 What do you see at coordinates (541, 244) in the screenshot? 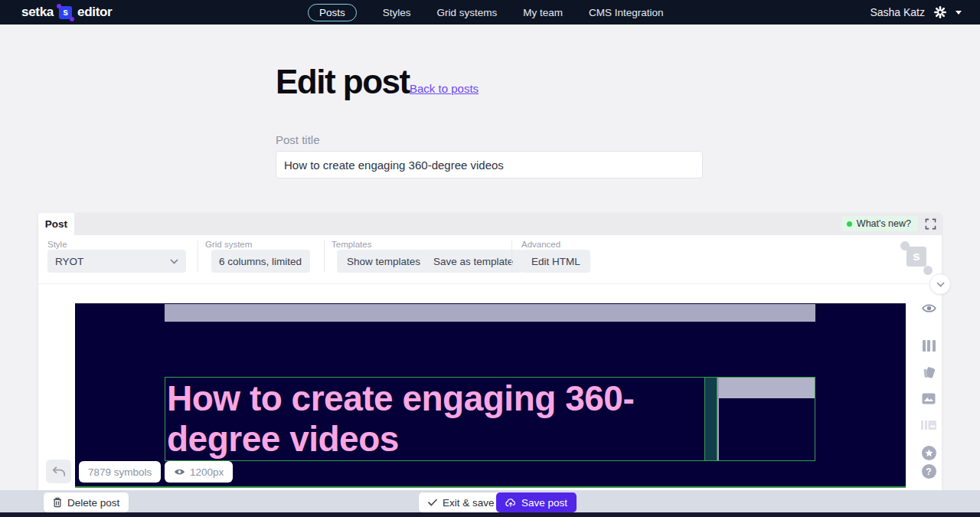
I see `advanced-section-label: Advanced` at bounding box center [541, 244].